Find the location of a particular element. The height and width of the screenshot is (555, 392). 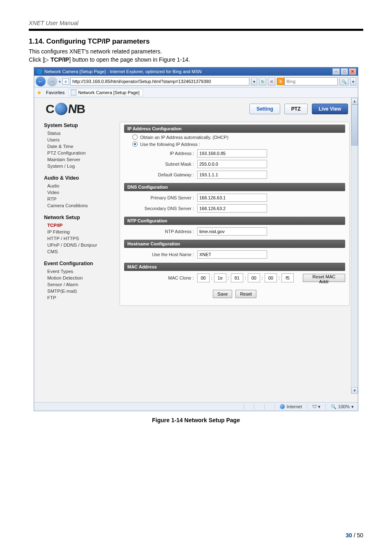

refresh-button: ↻ is located at coordinates (263, 81).